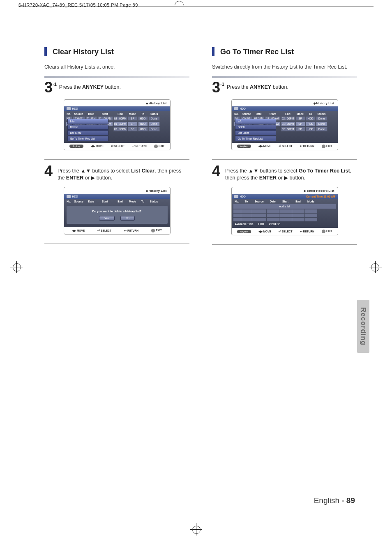  What do you see at coordinates (117, 173) in the screenshot?
I see `step-4: 4 Press the ▲▼ buttons to select List Cl…` at bounding box center [117, 173].